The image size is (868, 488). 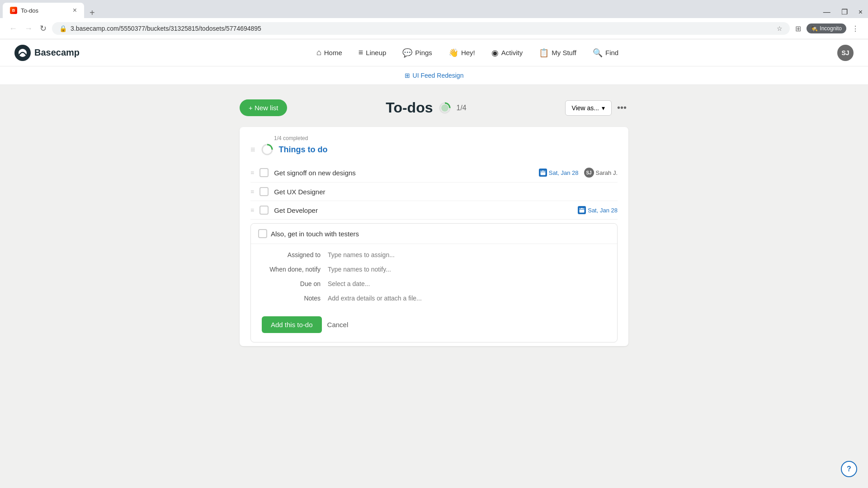 What do you see at coordinates (434, 76) in the screenshot?
I see `breadcrumb-area: ⊞ UI Feed Redesign` at bounding box center [434, 76].